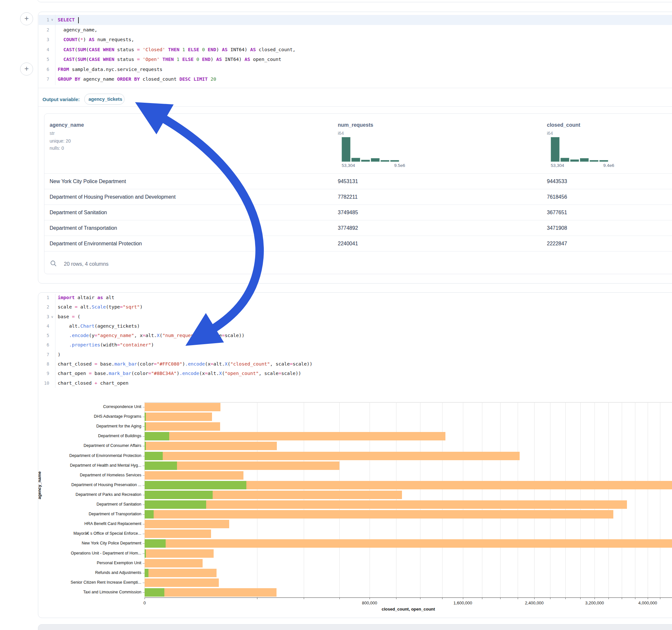 This screenshot has width=672, height=630. Describe the element at coordinates (564, 125) in the screenshot. I see `column-header-closed_count: closed_count` at that location.